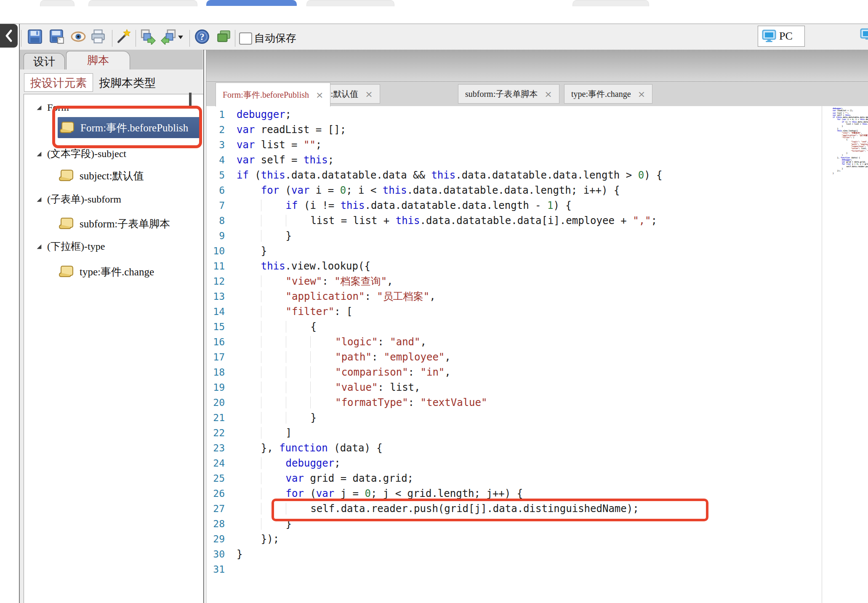 The width and height of the screenshot is (868, 603). What do you see at coordinates (123, 37) in the screenshot?
I see `magic-wand-icon` at bounding box center [123, 37].